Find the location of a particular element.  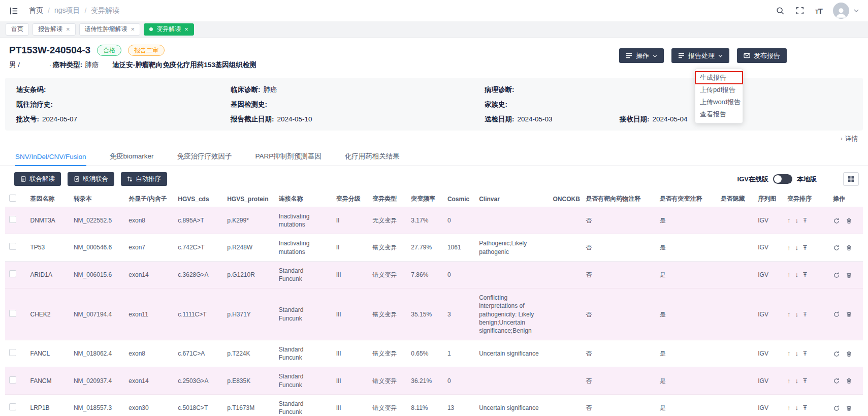

breadcrumb-home: 首页 is located at coordinates (36, 11).